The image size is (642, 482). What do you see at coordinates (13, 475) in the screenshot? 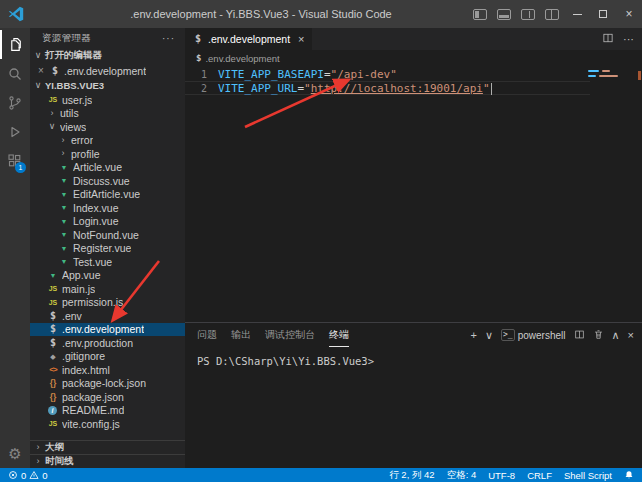
I see `error-icon` at bounding box center [13, 475].